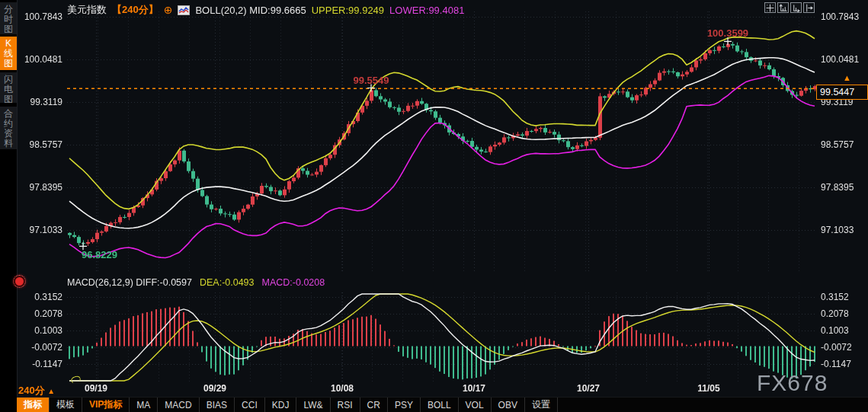 This screenshot has height=412, width=868. I want to click on indicator-toolbar: 指标模板VIP指标MAMACDBIASCCIKDJLW&RSICRPSYBOLL…, so click(442, 404).